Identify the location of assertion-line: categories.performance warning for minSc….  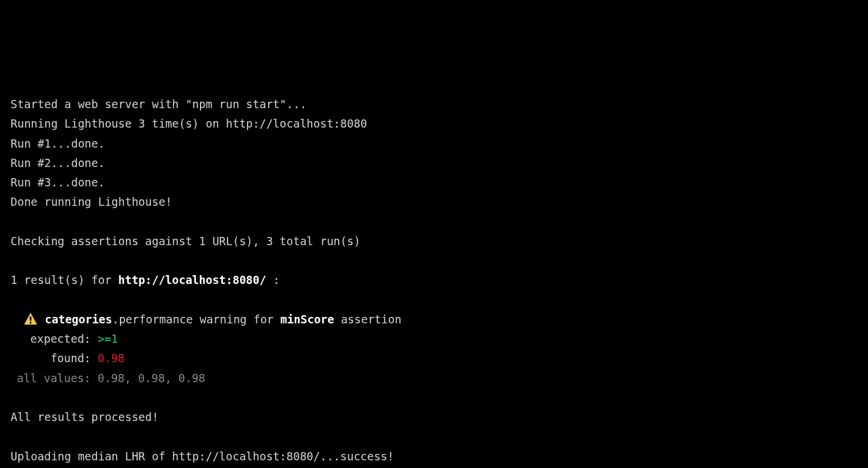
(223, 319).